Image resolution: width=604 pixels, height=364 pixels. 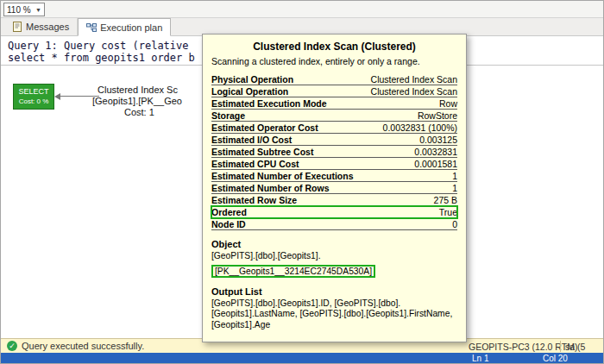 What do you see at coordinates (335, 116) in the screenshot?
I see `property-row: Storage RowStore` at bounding box center [335, 116].